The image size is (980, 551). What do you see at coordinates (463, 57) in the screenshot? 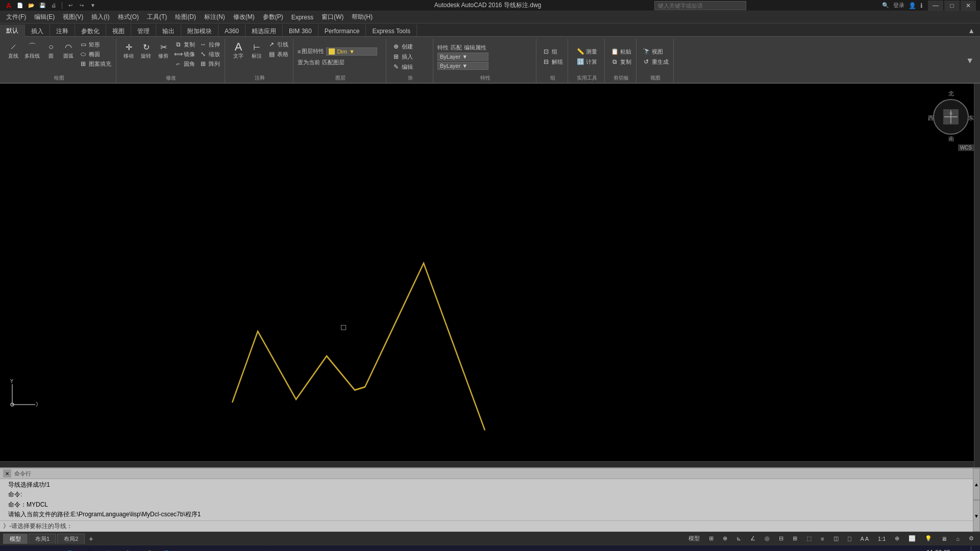
I see `color-dropdown: ByLayer ▼` at bounding box center [463, 57].